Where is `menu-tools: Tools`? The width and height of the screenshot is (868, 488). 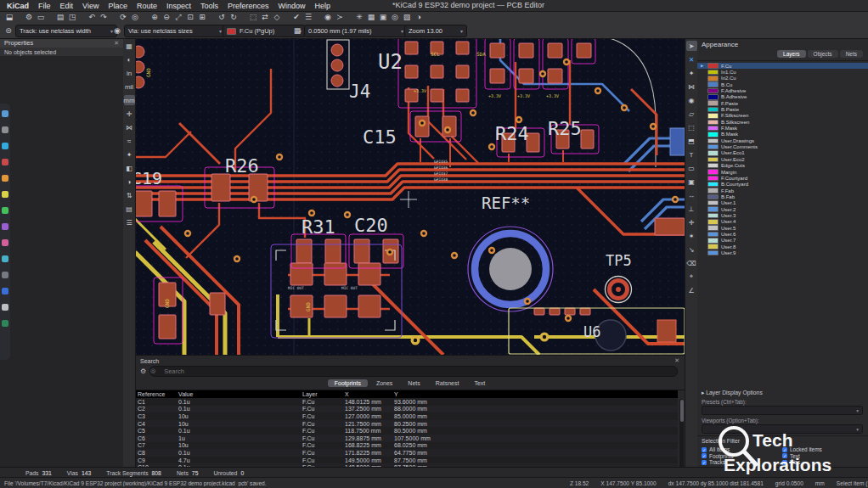
menu-tools: Tools is located at coordinates (209, 6).